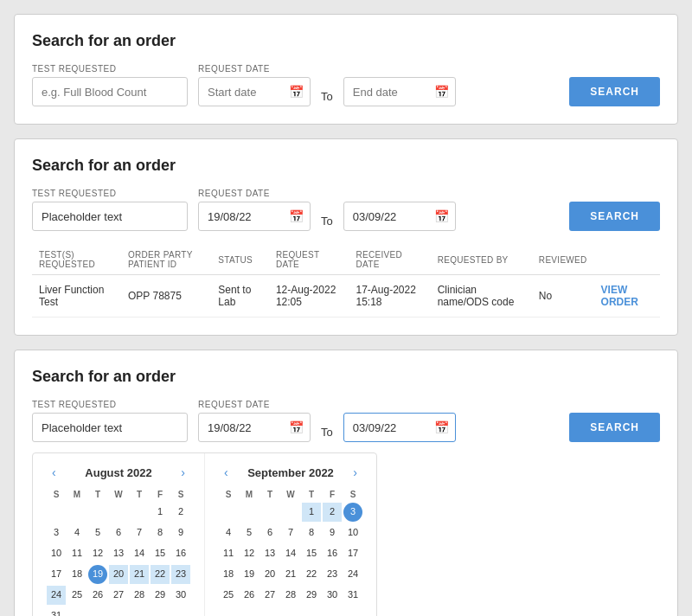 The height and width of the screenshot is (616, 692). What do you see at coordinates (441, 92) in the screenshot?
I see `end-calendar-icon-1: 📅` at bounding box center [441, 92].